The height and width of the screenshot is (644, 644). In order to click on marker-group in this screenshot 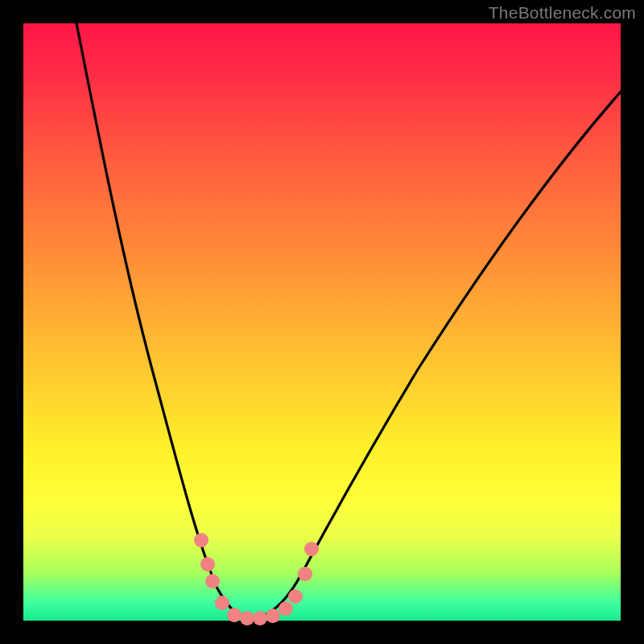, I will do `click(256, 580)`.